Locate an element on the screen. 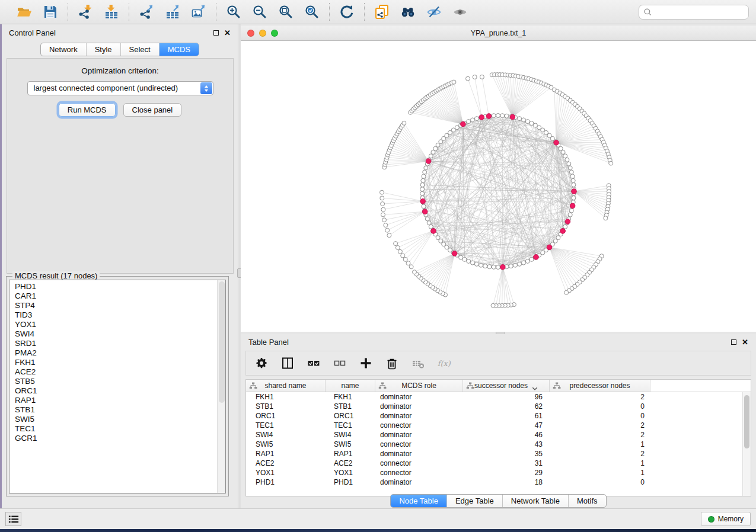 Image resolution: width=756 pixels, height=532 pixels. task-history-button is located at coordinates (13, 519).